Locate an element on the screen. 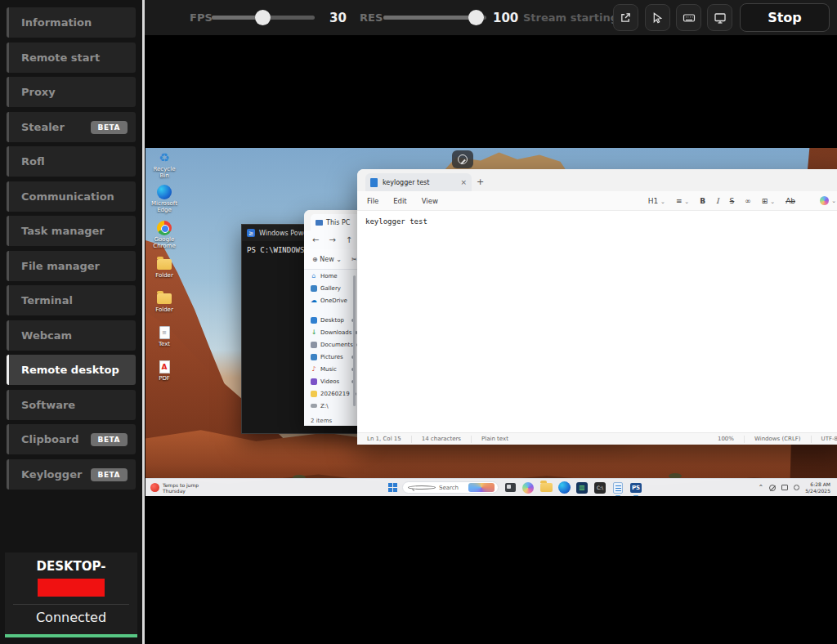  start-button is located at coordinates (392, 487).